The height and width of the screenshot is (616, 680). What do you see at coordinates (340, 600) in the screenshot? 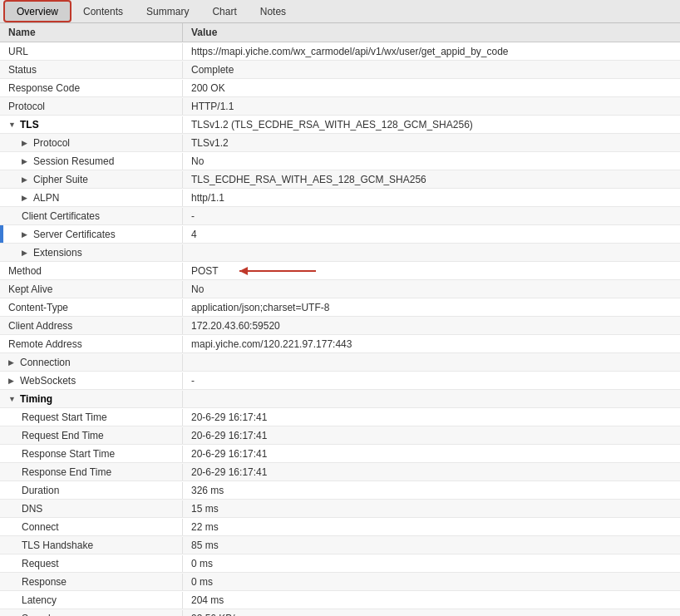
I see `table-row-latency: Latency204 ms` at bounding box center [340, 600].